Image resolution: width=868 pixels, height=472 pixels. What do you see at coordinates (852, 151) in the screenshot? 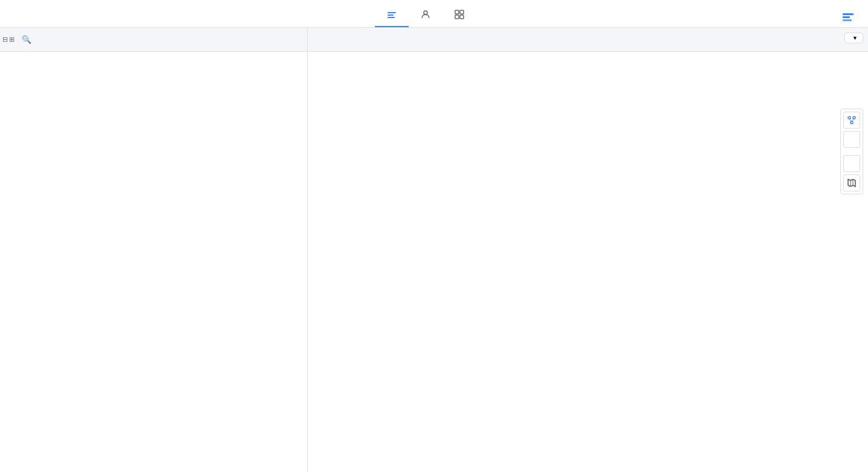
I see `zoom-level` at bounding box center [852, 151].